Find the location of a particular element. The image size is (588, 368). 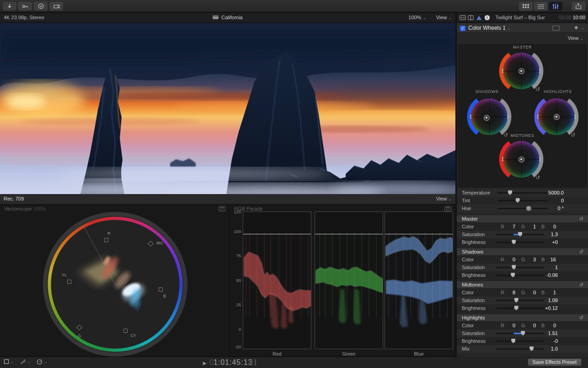

timecode-display: ▶01:01:45:13 is located at coordinates (228, 363).